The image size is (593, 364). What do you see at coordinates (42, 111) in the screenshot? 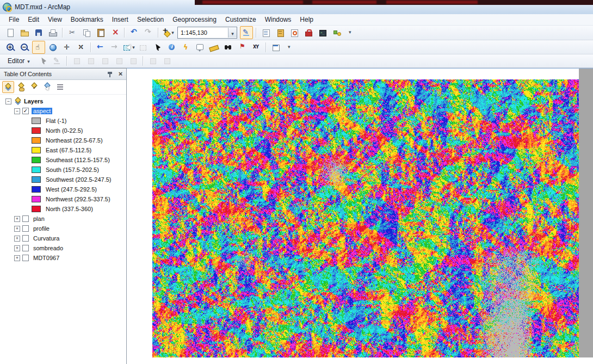
I see `layer-name: aspect` at bounding box center [42, 111].